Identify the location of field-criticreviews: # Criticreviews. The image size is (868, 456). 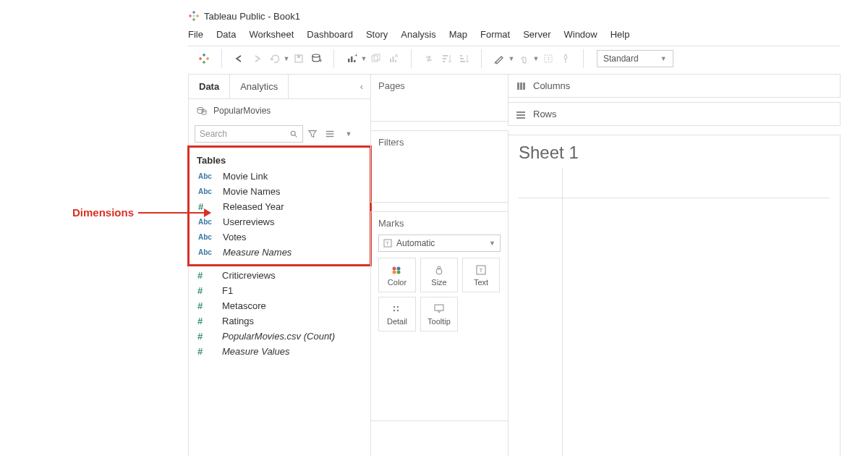
(279, 275).